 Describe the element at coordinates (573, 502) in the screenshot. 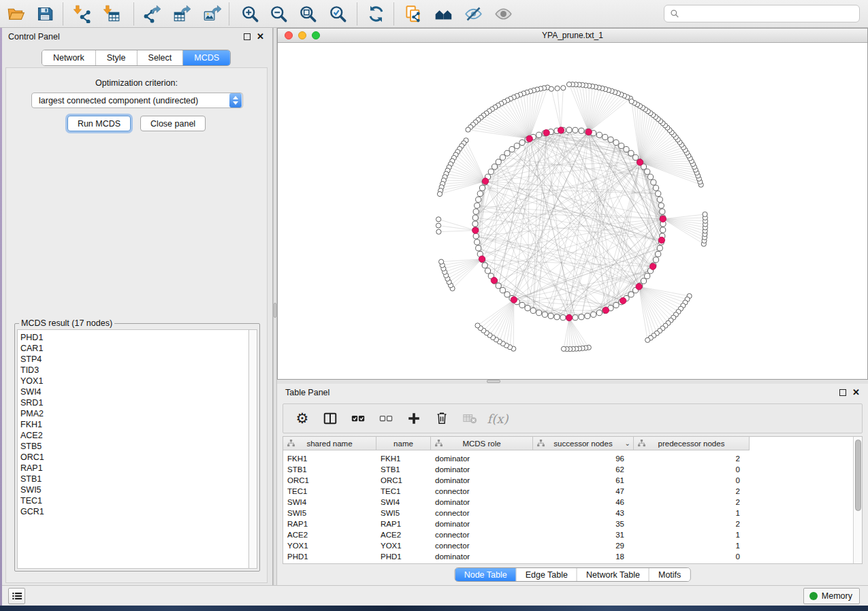

I see `table-row: SWI4SWI4dominator462` at that location.